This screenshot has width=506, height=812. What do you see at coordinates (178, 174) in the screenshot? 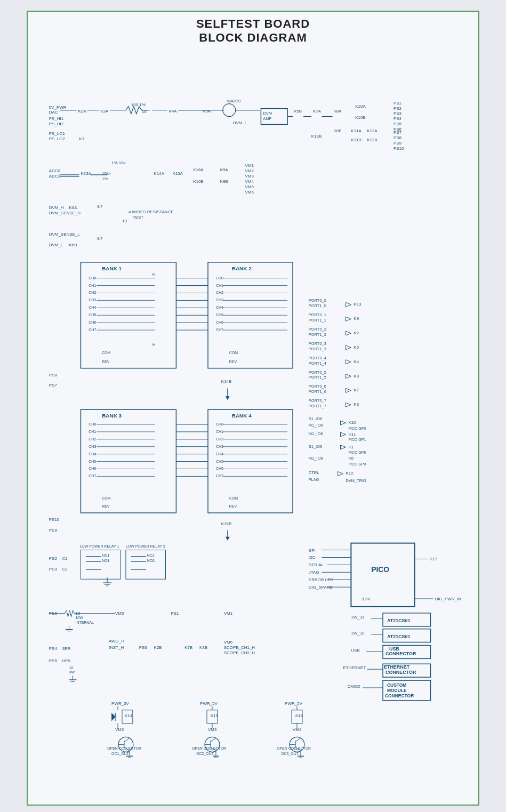
I see `label-k15a: K15A` at bounding box center [178, 174].